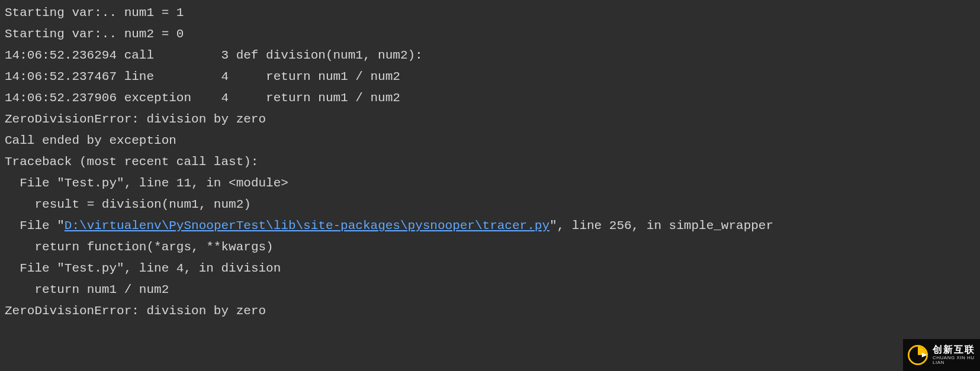 The height and width of the screenshot is (371, 980). What do you see at coordinates (490, 77) in the screenshot?
I see `terminal-line: 14:06:52.237467 line 4 return num1 / num…` at bounding box center [490, 77].